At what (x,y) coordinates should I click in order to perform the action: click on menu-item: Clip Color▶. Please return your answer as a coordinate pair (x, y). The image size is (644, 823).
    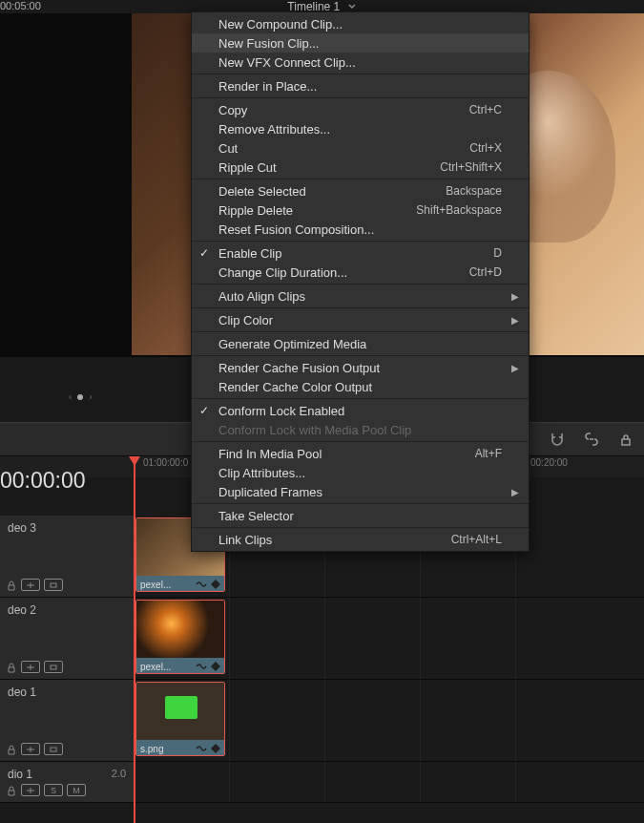
    Looking at the image, I should click on (361, 320).